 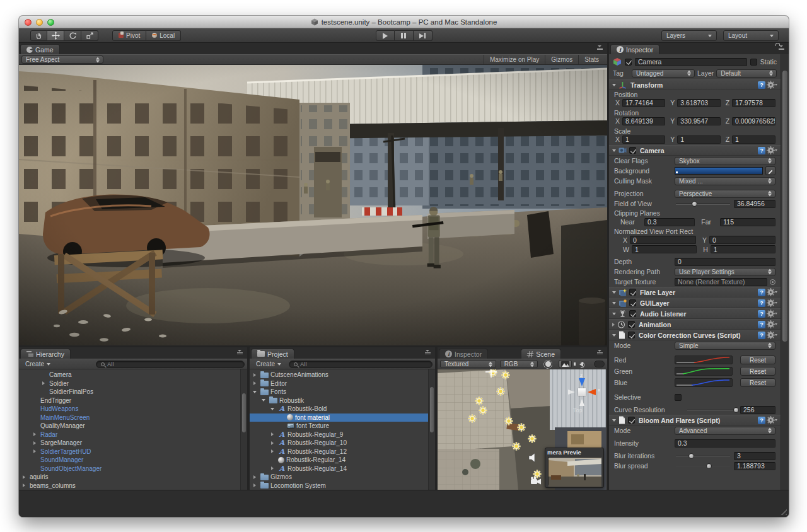 What do you see at coordinates (695, 314) in the screenshot?
I see `audio-listener-header: Audio Listener ?` at bounding box center [695, 314].